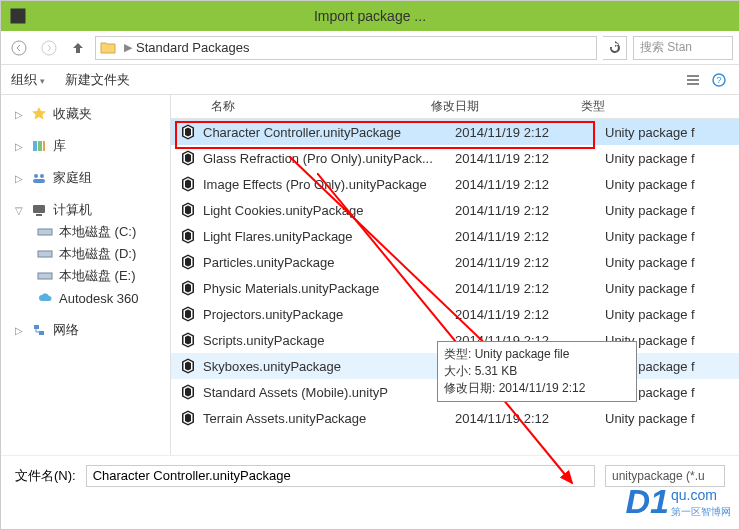  What do you see at coordinates (98, 80) in the screenshot?
I see `new-folder-button: 新建文件夹` at bounding box center [98, 80].